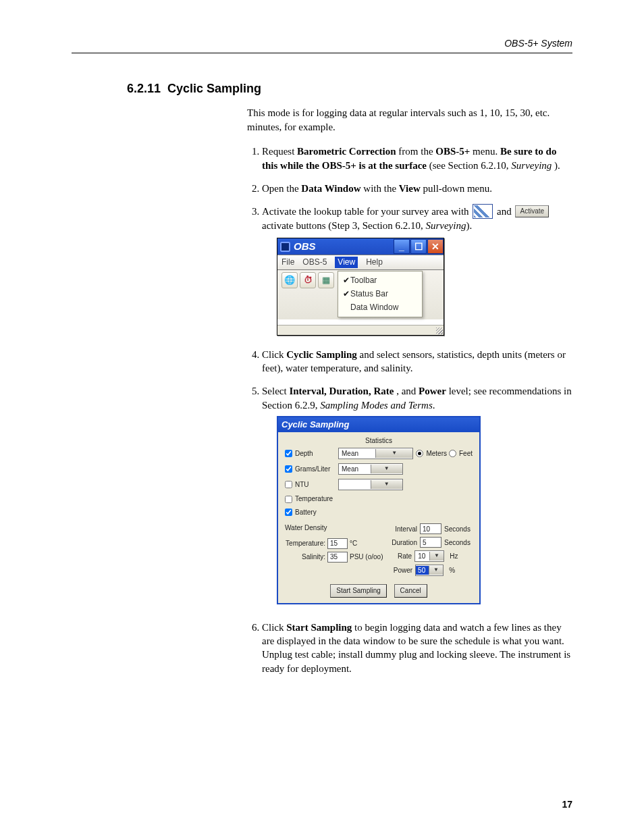  What do you see at coordinates (360, 294) in the screenshot?
I see `obs-toolbar-row: 🌐 ⏱ ▦ ✔Toolbar ✔Status Bar Data Window` at bounding box center [360, 294].